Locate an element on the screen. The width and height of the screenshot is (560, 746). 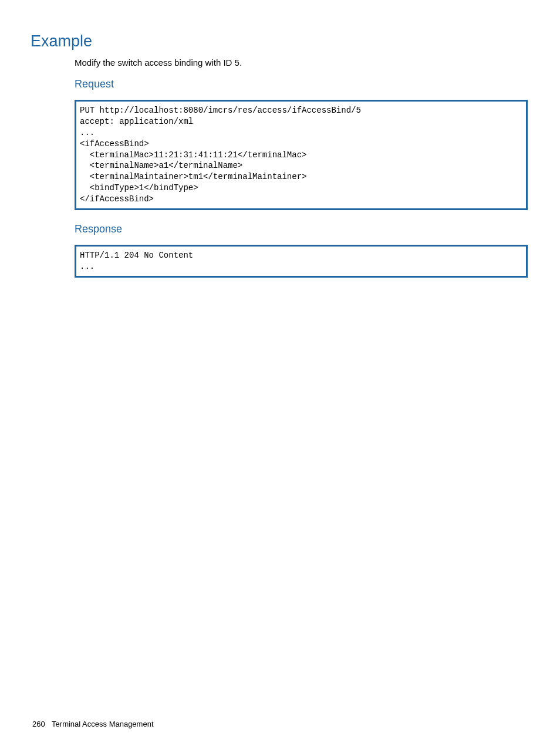
footer-section: Terminal Access Management is located at coordinates (102, 724).